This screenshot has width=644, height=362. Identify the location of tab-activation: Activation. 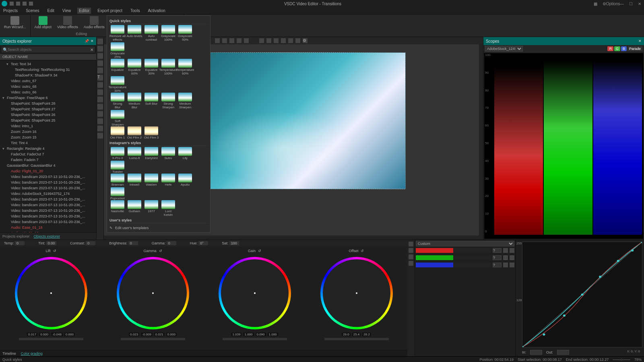
(156, 10).